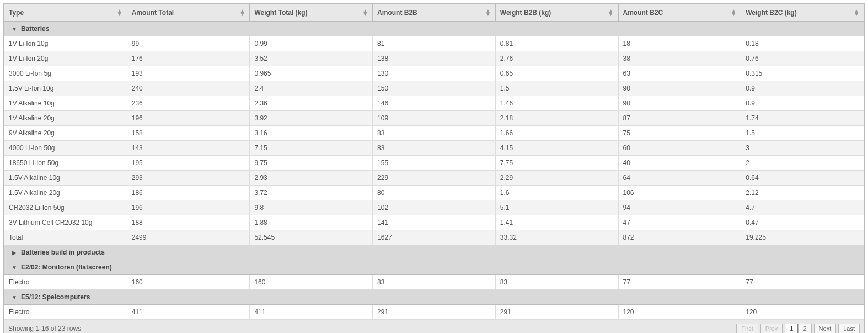 The image size is (868, 333). What do you see at coordinates (557, 13) in the screenshot?
I see `column-header: Weight B2B (kg)▲▼` at bounding box center [557, 13].